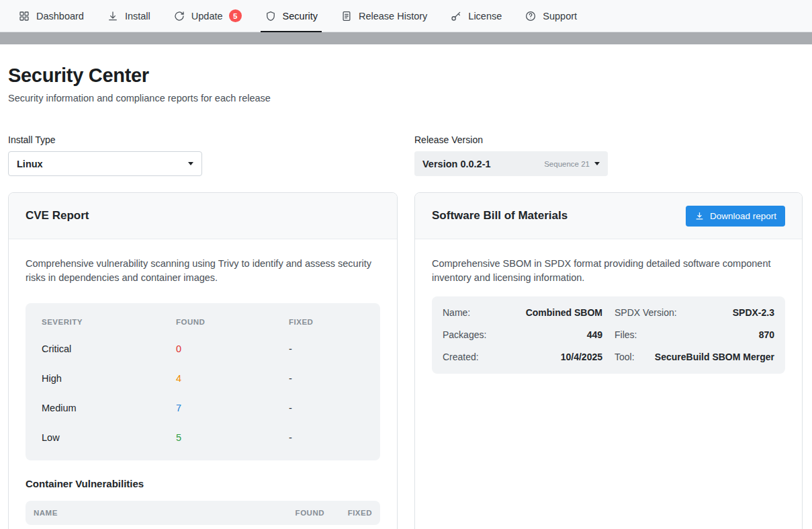  I want to click on page-subtitle: Security information and compliance repo…, so click(406, 98).